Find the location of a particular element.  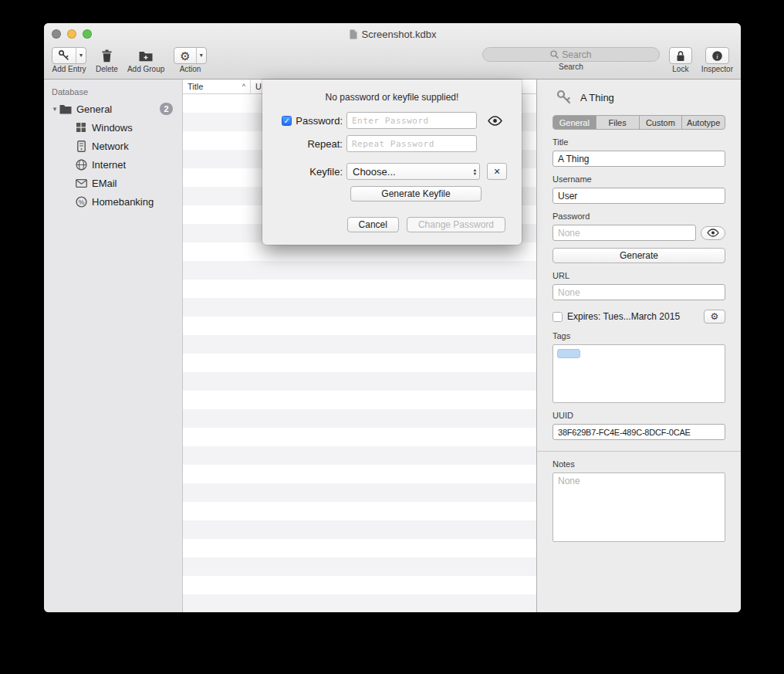

search-tool: Search Search is located at coordinates (571, 59).